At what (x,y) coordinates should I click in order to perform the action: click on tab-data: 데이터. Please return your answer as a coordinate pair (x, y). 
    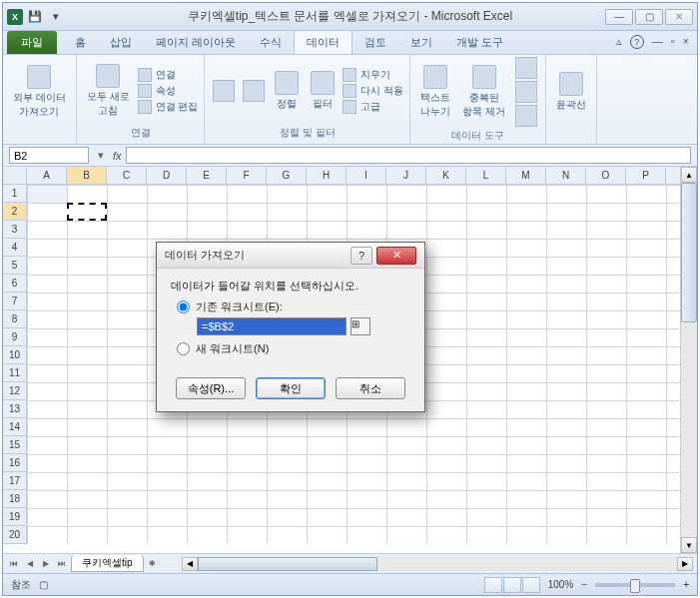
    Looking at the image, I should click on (324, 42).